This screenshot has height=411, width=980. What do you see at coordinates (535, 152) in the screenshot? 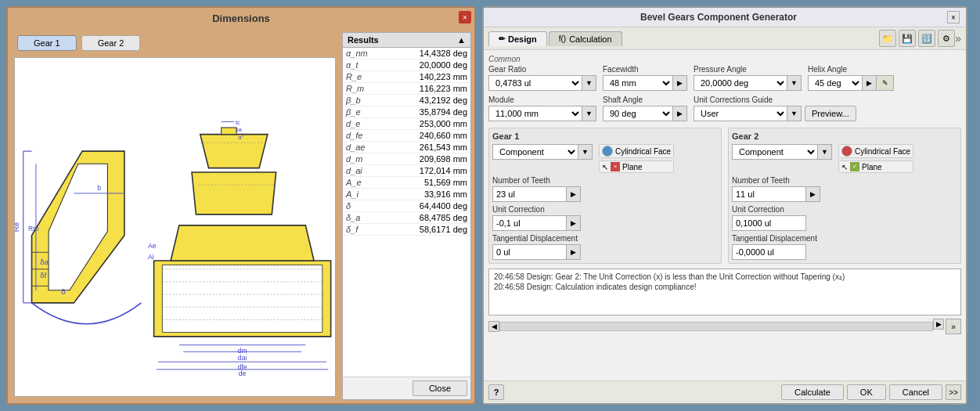
I see `gear1-component-select: Component` at bounding box center [535, 152].